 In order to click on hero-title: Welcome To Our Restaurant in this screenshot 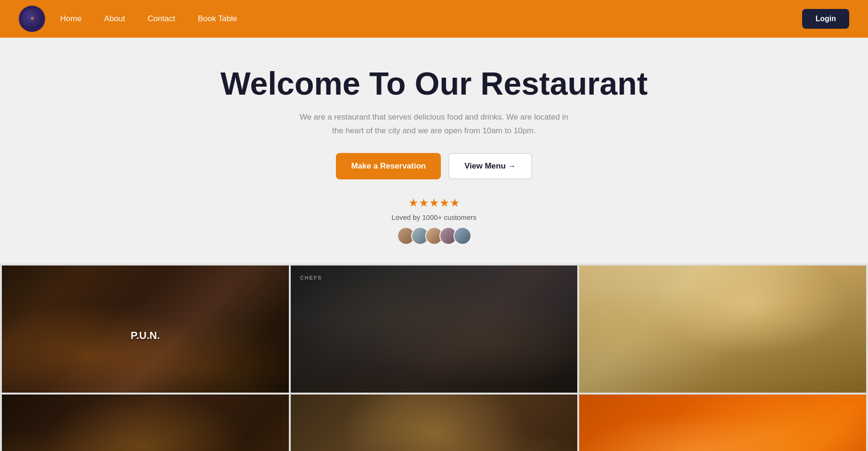, I will do `click(434, 84)`.